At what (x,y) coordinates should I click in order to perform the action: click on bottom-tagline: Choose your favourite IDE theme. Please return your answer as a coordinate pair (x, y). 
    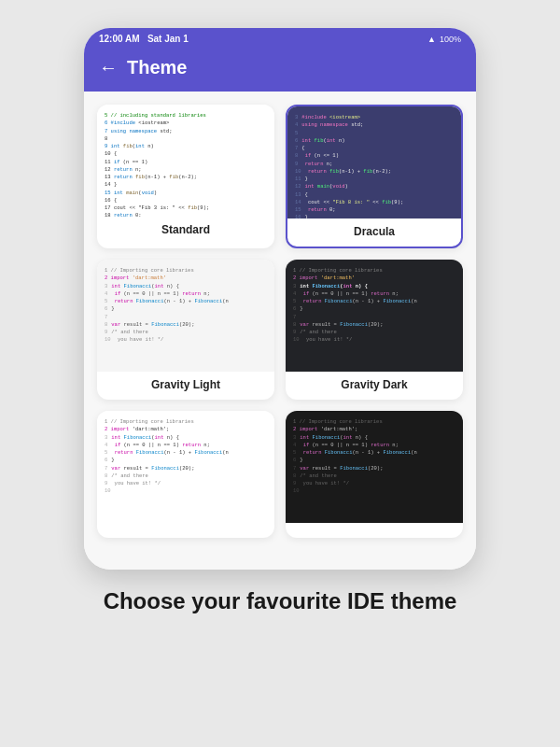
    Looking at the image, I should click on (280, 601).